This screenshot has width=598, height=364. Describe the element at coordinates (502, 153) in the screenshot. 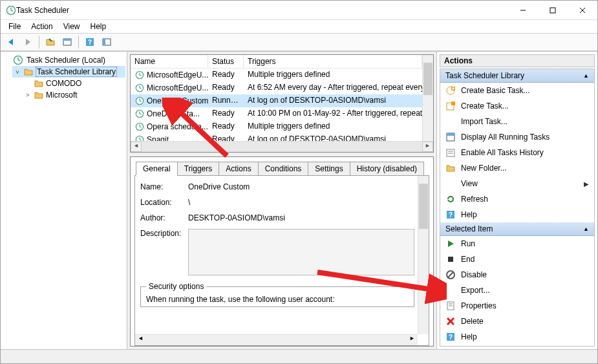

I see `action-label: Enable All Tasks History` at that location.